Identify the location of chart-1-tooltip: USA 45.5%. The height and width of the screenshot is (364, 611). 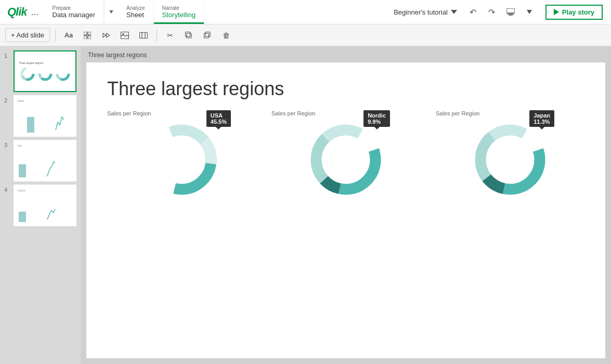
(218, 119).